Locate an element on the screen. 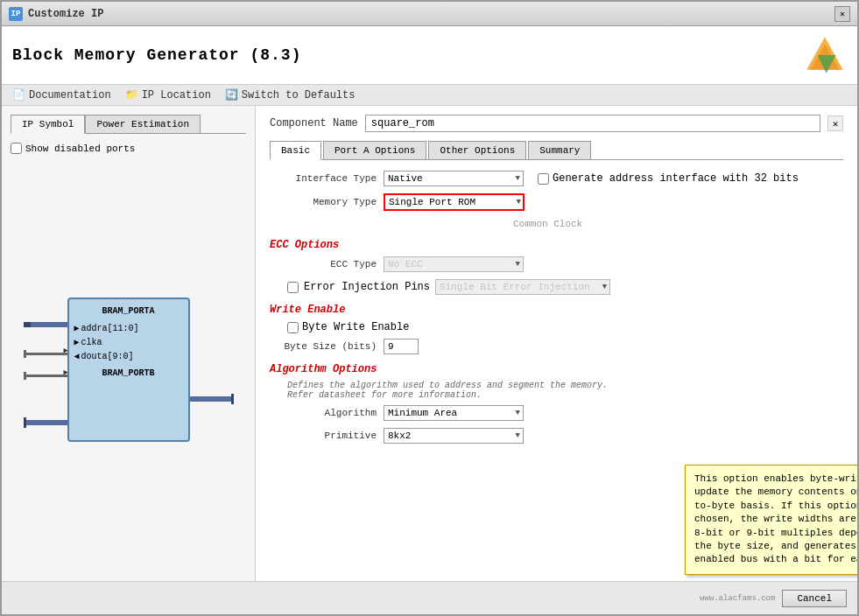  window-icon: IP is located at coordinates (16, 14).